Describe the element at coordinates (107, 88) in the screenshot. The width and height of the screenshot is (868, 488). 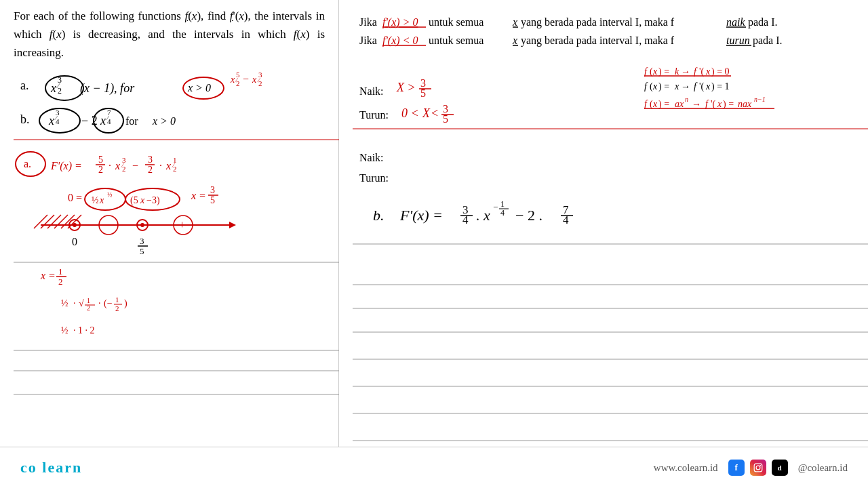
I see `svg-text: (x − 1), for` at that location.